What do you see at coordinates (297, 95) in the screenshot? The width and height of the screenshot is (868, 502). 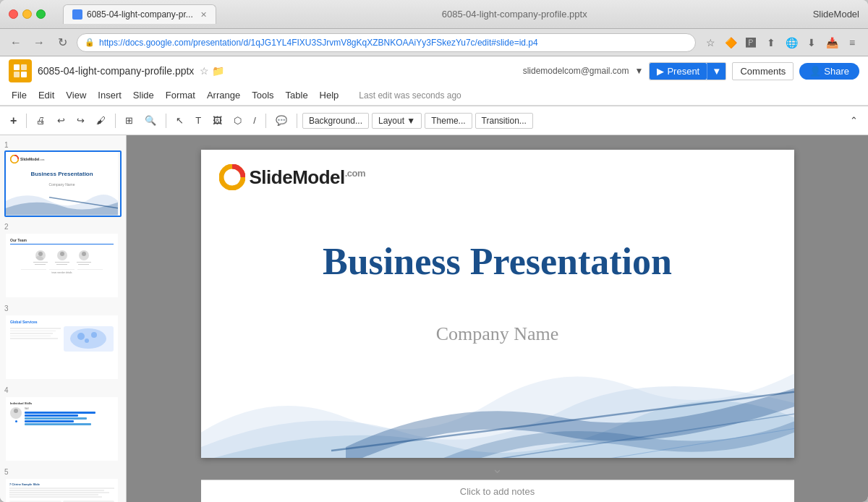 I see `menu-table: Table` at bounding box center [297, 95].